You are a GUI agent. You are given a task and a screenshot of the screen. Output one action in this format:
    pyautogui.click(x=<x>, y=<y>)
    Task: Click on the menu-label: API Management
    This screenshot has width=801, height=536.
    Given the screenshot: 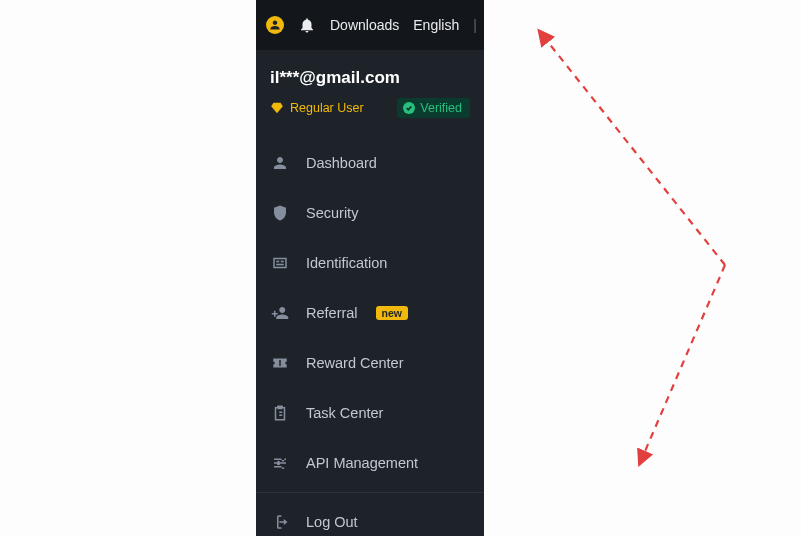 What is the action you would take?
    pyautogui.click(x=362, y=463)
    